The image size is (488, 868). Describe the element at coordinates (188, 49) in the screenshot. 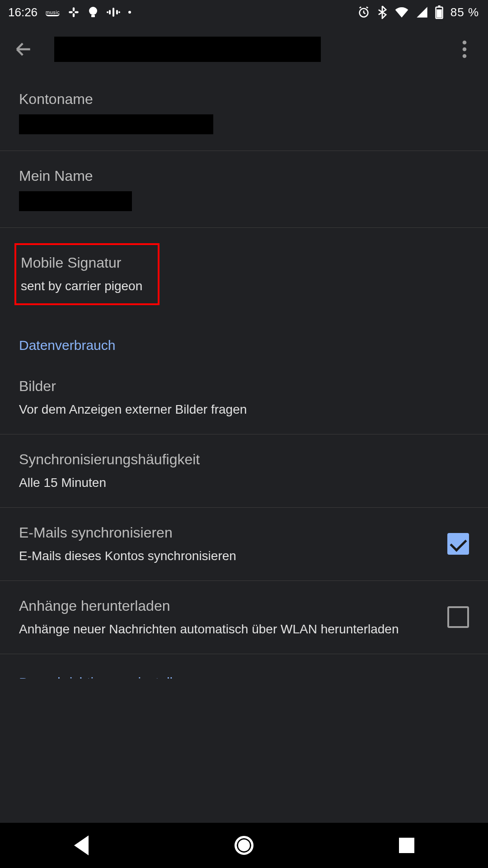

I see `page-title-redacted` at that location.